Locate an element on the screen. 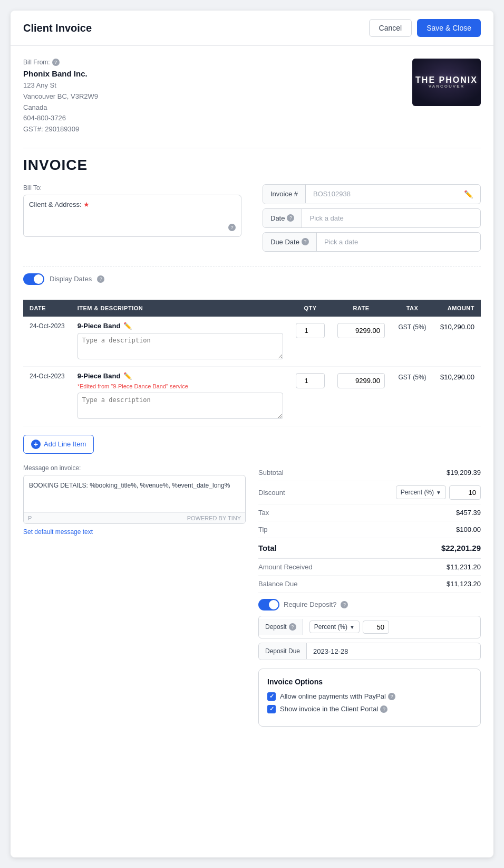 The height and width of the screenshot is (868, 504). require-deposit-row: Require Deposit? ? is located at coordinates (370, 605).